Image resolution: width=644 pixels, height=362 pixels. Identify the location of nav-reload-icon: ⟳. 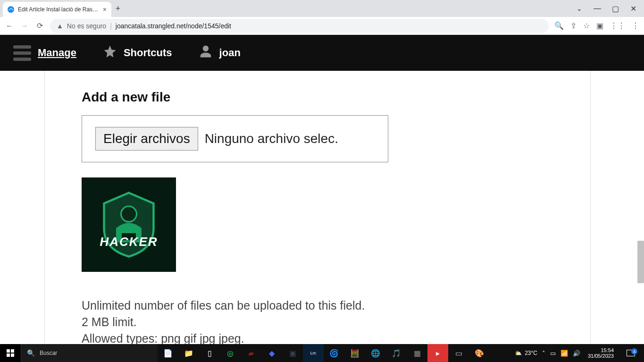
(40, 25).